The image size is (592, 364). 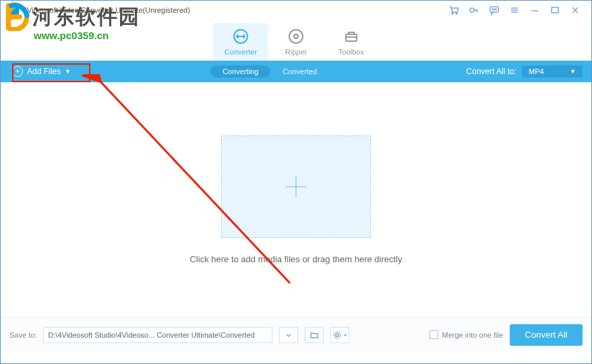 What do you see at coordinates (240, 71) in the screenshot?
I see `seg-converting: Converting` at bounding box center [240, 71].